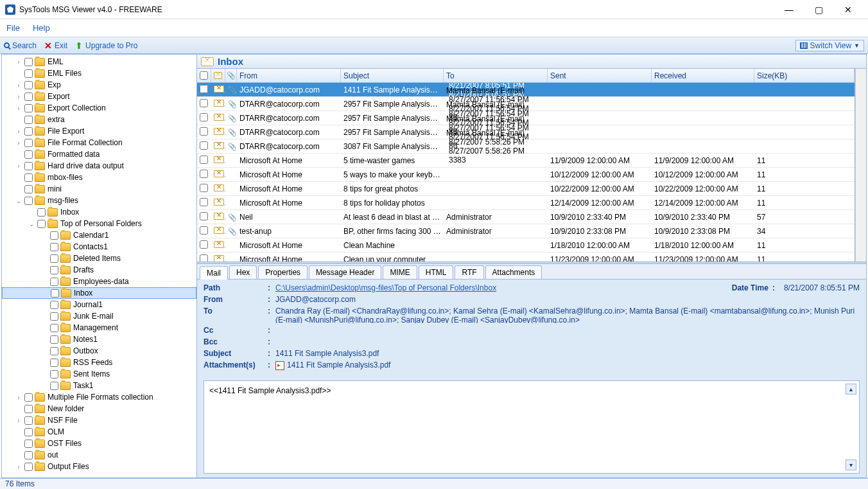 This screenshot has width=868, height=489. I want to click on maximize-button: ▢, so click(819, 10).